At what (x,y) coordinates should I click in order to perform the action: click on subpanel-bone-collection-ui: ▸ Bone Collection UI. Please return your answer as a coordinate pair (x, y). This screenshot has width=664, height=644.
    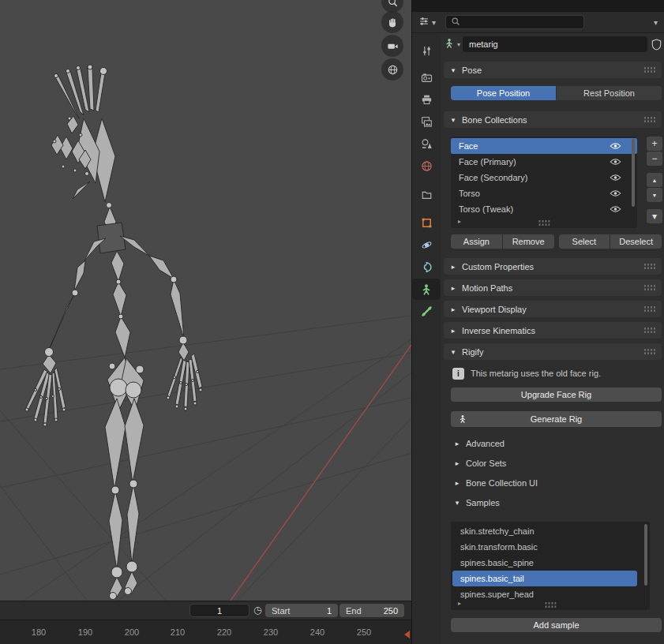
    Looking at the image, I should click on (557, 483).